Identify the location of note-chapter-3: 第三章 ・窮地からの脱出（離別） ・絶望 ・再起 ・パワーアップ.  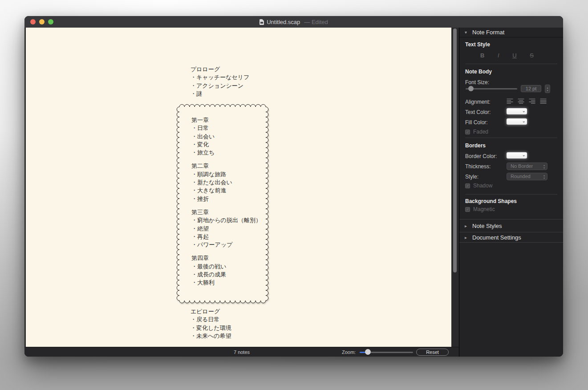
(226, 229).